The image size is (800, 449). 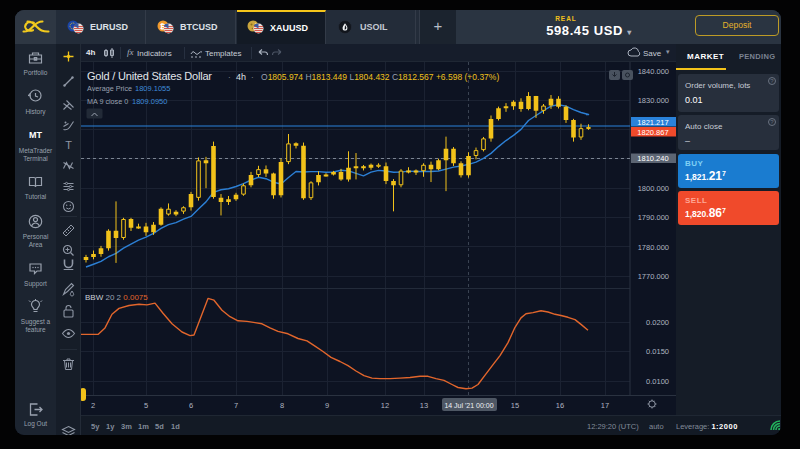 What do you see at coordinates (654, 72) in the screenshot?
I see `svg-text: 1840.000` at bounding box center [654, 72].